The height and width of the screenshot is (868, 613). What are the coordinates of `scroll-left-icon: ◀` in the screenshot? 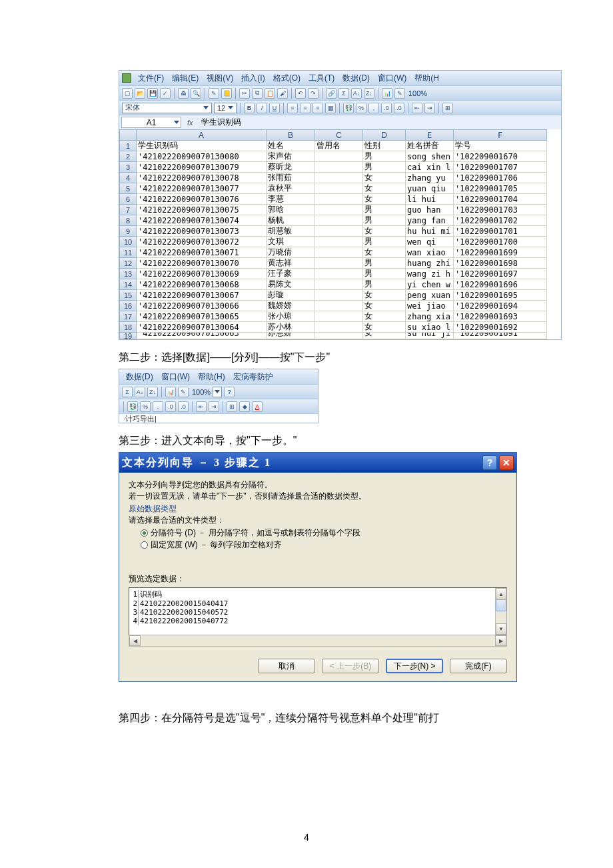 It's located at (135, 641).